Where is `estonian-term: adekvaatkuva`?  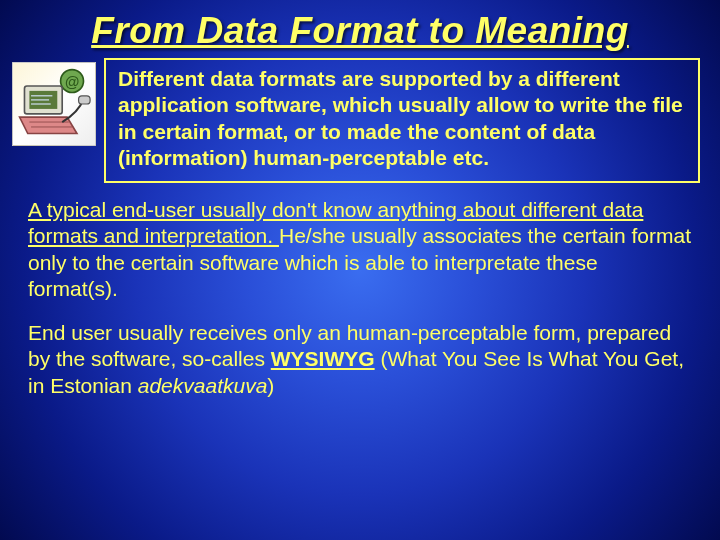
estonian-term: adekvaatkuva is located at coordinates (203, 386).